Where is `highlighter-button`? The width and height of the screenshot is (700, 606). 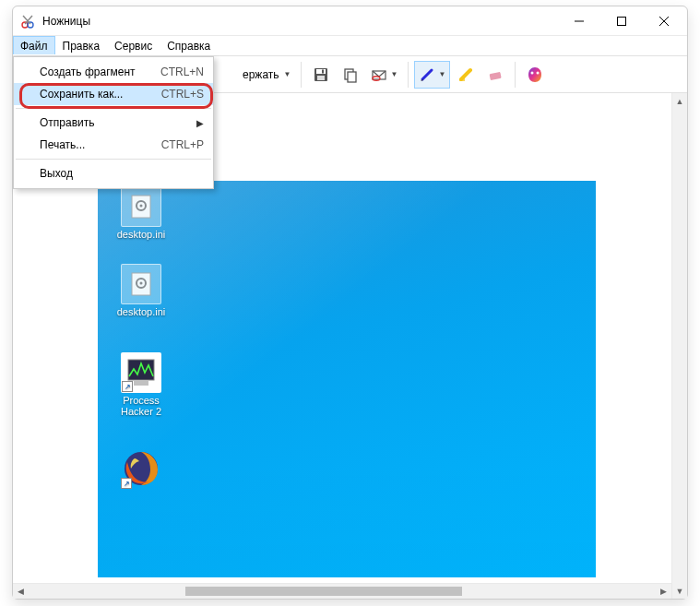
highlighter-button is located at coordinates (466, 75).